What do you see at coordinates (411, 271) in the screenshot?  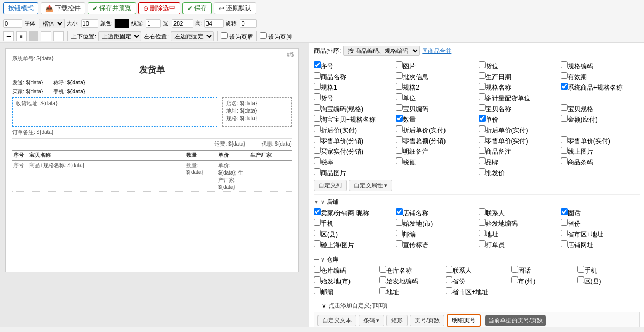 I see `wh-name: 仓库名称` at bounding box center [411, 271].